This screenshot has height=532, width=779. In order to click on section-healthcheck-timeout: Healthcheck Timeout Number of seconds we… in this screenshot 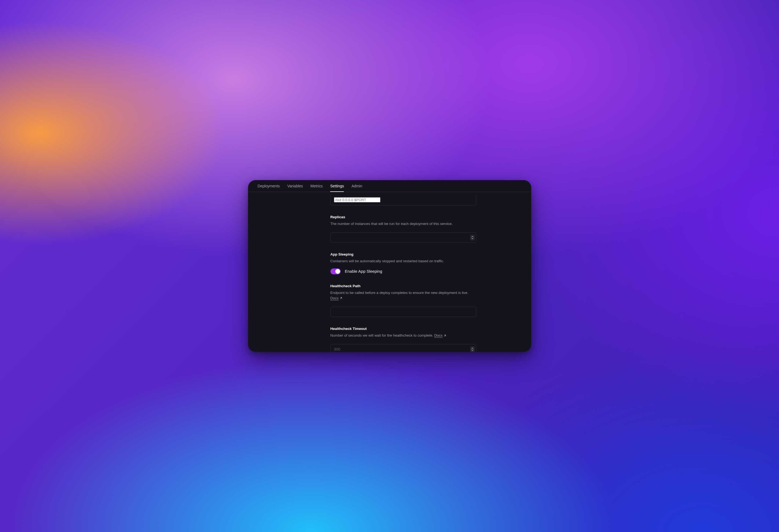, I will do `click(404, 339)`.